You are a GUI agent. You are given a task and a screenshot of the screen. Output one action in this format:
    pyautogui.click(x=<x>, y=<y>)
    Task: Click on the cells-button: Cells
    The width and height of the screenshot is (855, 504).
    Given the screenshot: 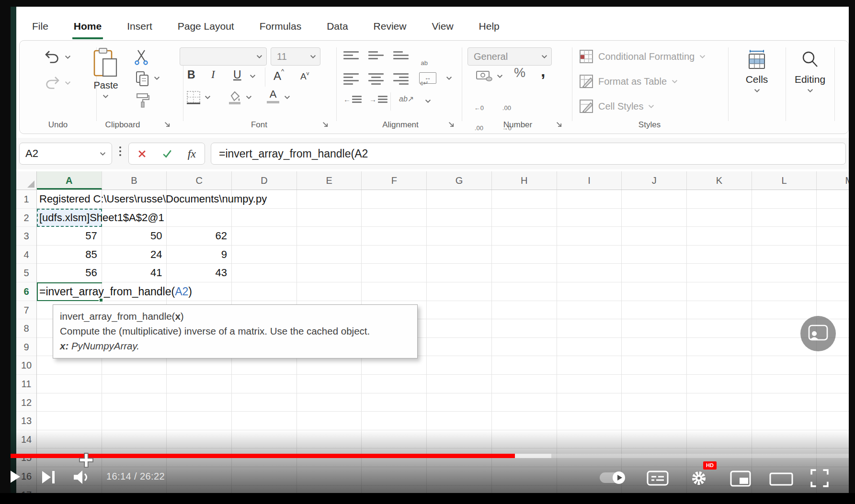 What is the action you would take?
    pyautogui.click(x=757, y=71)
    